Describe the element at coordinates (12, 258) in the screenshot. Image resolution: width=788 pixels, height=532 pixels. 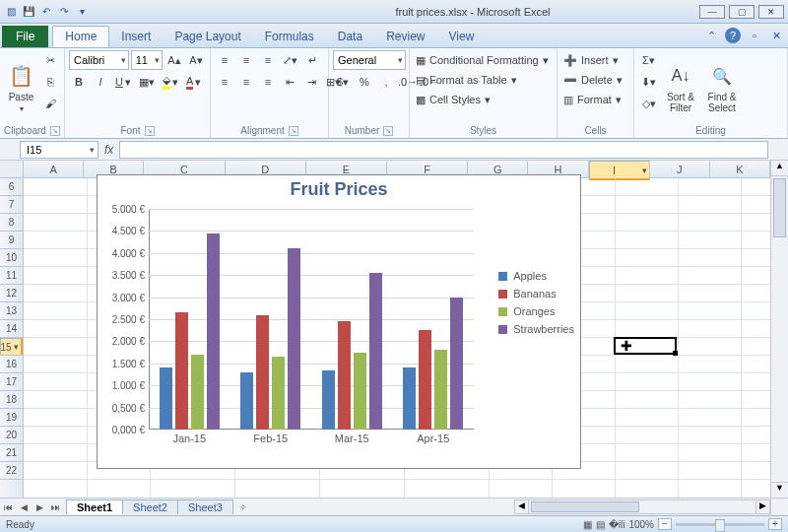
I see `row-header: 10` at that location.